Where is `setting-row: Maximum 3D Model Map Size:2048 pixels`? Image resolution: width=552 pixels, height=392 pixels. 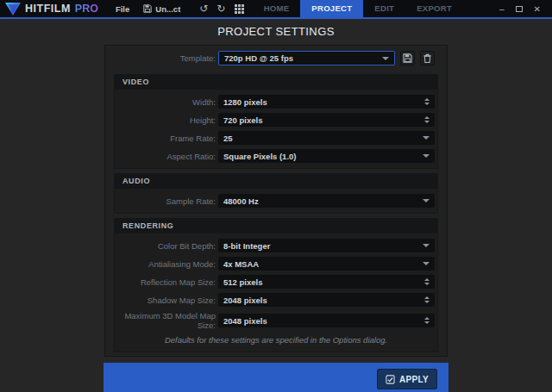
setting-row: Maximum 3D Model Map Size:2048 pixels is located at coordinates (276, 320).